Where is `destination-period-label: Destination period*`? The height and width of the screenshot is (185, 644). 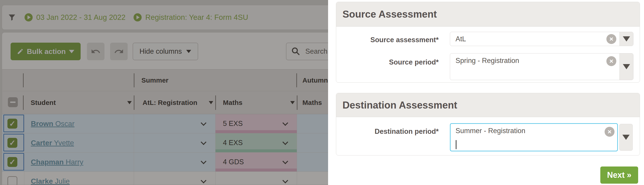 destination-period-label: Destination period* is located at coordinates (388, 131).